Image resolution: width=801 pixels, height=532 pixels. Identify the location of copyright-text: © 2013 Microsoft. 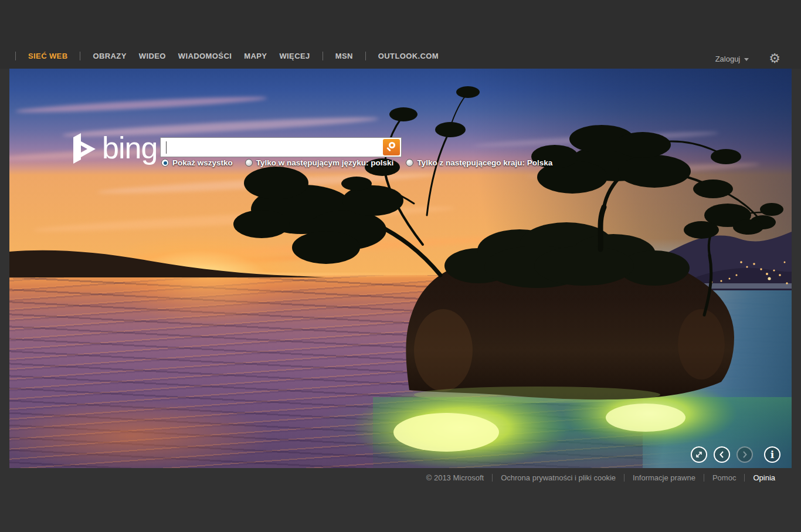
(455, 477).